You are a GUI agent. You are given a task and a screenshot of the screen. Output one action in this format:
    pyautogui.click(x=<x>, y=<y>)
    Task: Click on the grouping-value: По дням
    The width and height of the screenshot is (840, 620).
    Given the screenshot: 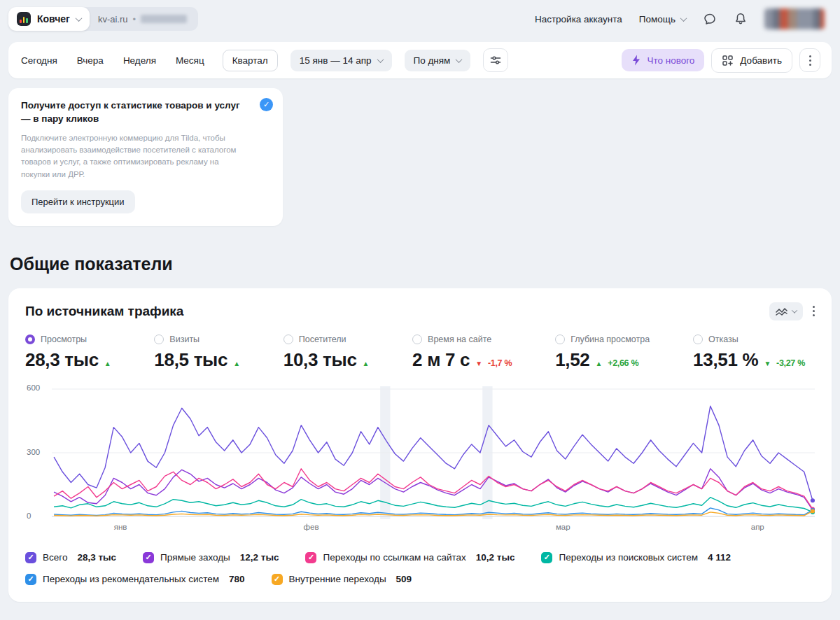 What is the action you would take?
    pyautogui.click(x=433, y=60)
    